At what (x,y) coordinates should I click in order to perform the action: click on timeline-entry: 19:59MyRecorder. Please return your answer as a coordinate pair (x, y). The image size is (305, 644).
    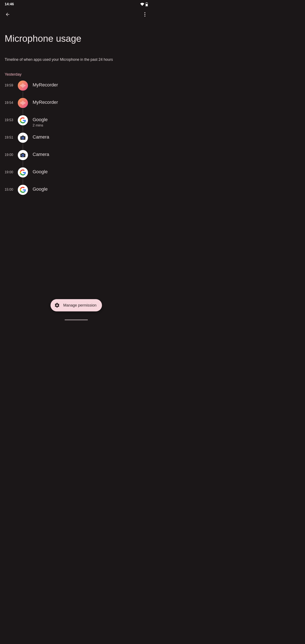
    Looking at the image, I should click on (76, 89).